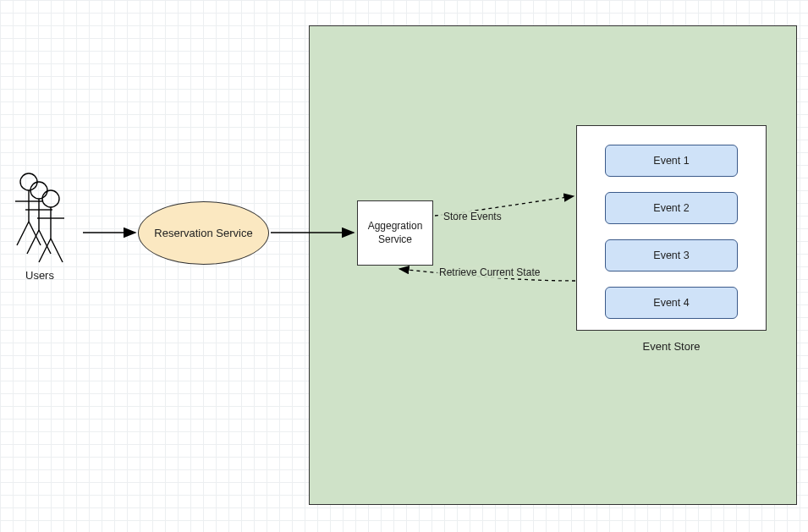 The width and height of the screenshot is (808, 532). What do you see at coordinates (395, 233) in the screenshot?
I see `aggregation-service-label: Aggegration Service` at bounding box center [395, 233].